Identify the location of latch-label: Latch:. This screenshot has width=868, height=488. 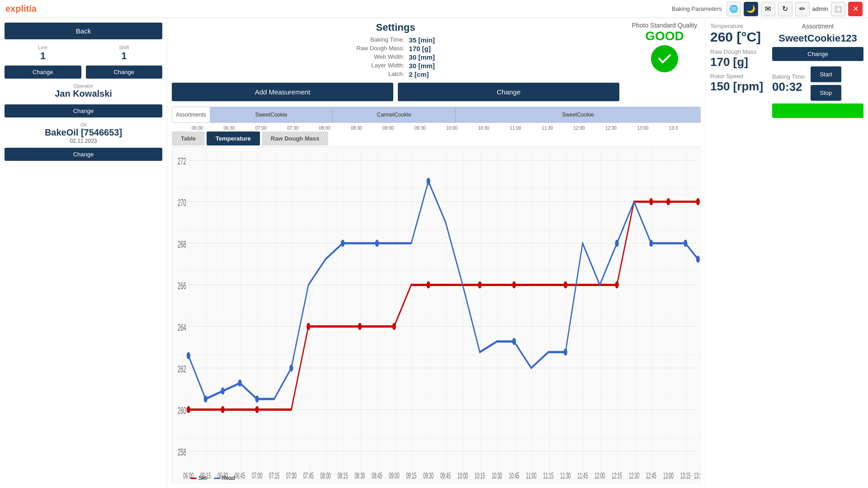
(288, 74).